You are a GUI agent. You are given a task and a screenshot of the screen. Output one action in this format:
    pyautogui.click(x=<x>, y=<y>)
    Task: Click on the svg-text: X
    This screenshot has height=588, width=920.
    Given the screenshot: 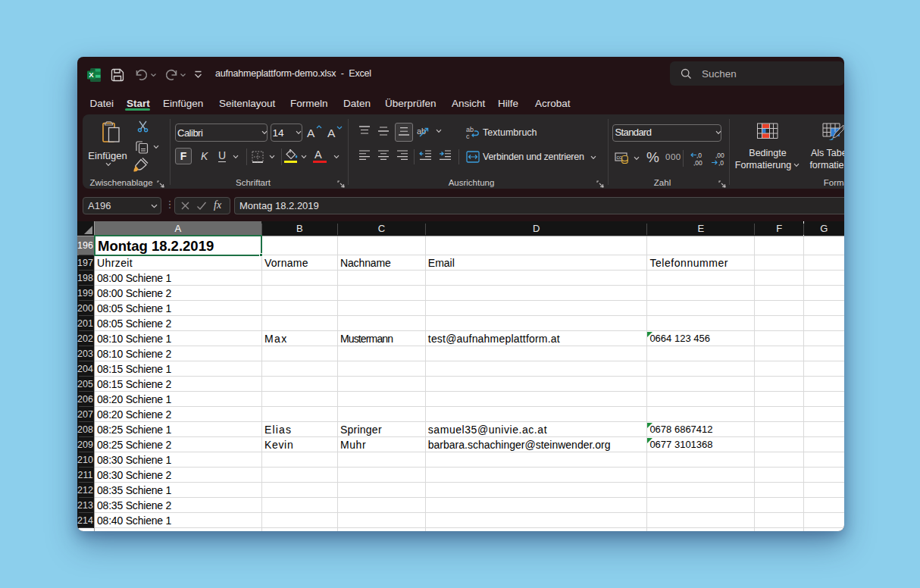 What is the action you would take?
    pyautogui.click(x=91, y=74)
    